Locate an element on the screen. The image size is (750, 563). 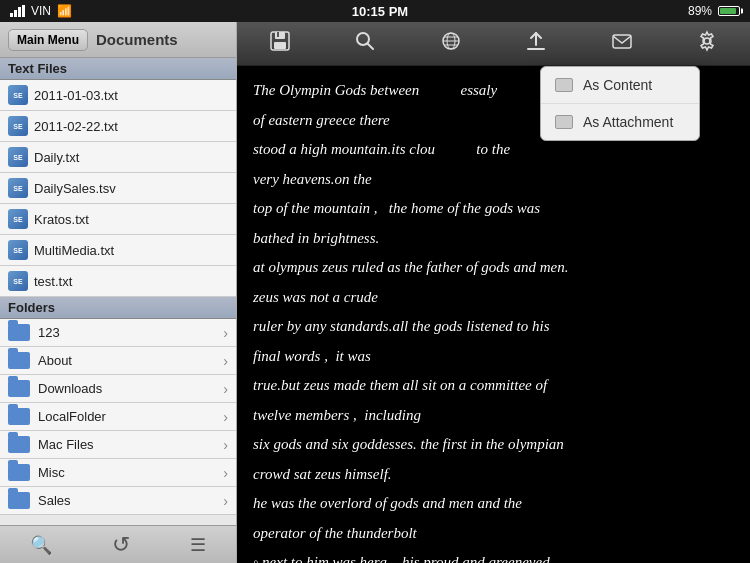
list-item: LocalFolder › is located at coordinates (118, 417).